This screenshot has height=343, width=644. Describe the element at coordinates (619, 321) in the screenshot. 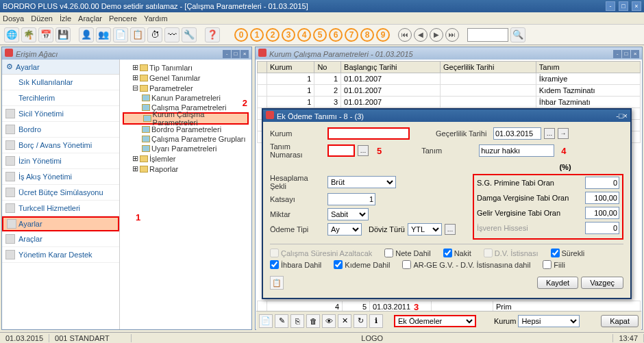

I see `kapat-button: Kapat` at that location.